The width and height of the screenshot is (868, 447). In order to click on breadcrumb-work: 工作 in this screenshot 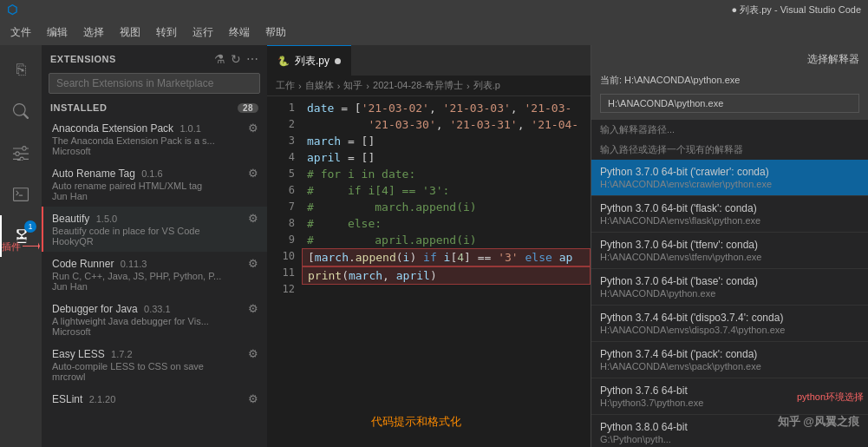, I will do `click(285, 85)`.